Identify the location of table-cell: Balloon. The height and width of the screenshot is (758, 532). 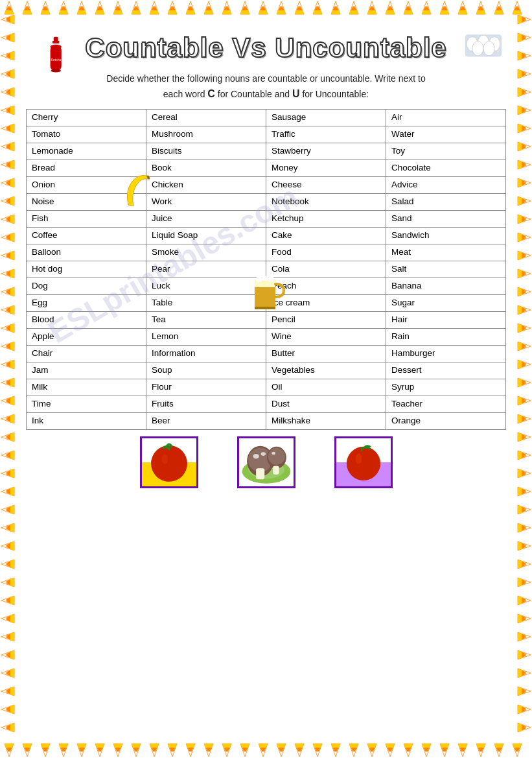
(87, 252).